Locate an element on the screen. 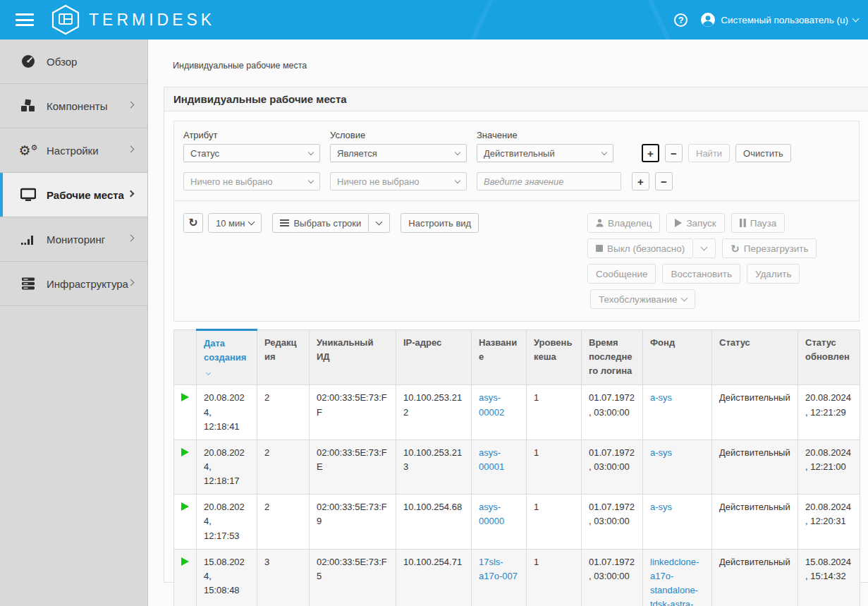  column-header-status-updated: Статус обновлен is located at coordinates (829, 358).